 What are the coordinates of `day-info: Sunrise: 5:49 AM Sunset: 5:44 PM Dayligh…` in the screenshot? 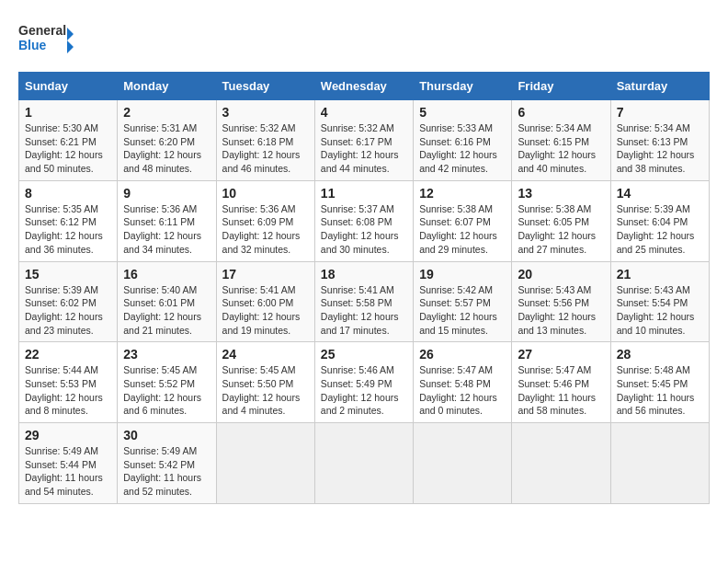 It's located at (68, 471).